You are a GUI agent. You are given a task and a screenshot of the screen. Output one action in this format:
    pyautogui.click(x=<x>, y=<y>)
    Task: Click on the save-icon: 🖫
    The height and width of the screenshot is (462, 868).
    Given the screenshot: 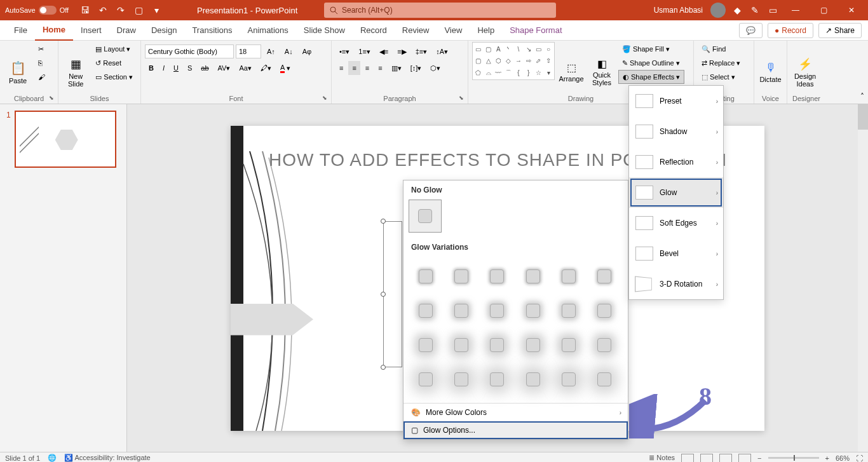 What is the action you would take?
    pyautogui.click(x=85, y=10)
    